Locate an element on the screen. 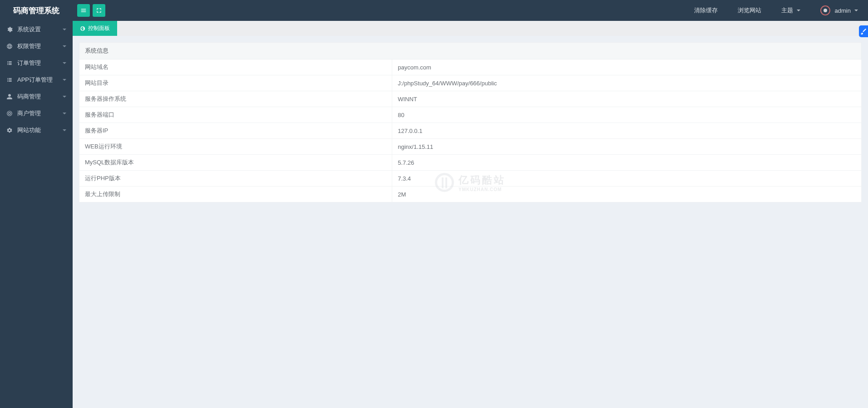 The image size is (868, 408). sidebar: 系统设置权限管理订单管理APP订单管理码商管理商户管理网站功能 is located at coordinates (36, 214).